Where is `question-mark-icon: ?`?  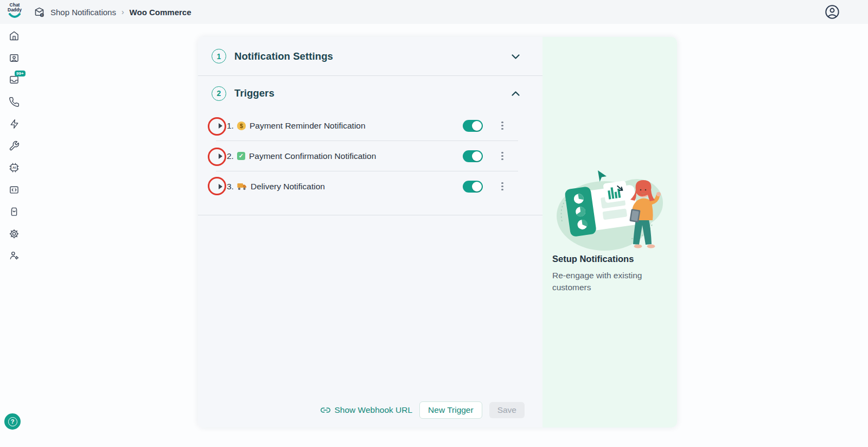 question-mark-icon: ? is located at coordinates (13, 422).